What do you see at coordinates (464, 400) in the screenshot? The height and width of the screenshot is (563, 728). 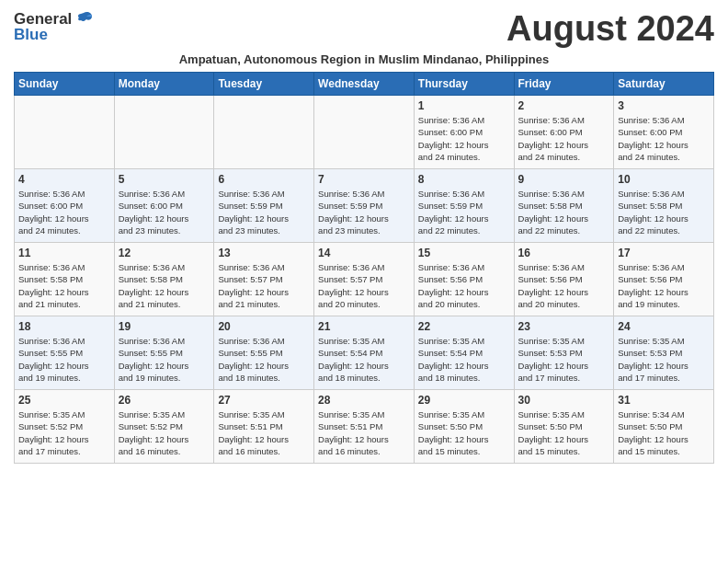 I see `day-number: 29` at bounding box center [464, 400].